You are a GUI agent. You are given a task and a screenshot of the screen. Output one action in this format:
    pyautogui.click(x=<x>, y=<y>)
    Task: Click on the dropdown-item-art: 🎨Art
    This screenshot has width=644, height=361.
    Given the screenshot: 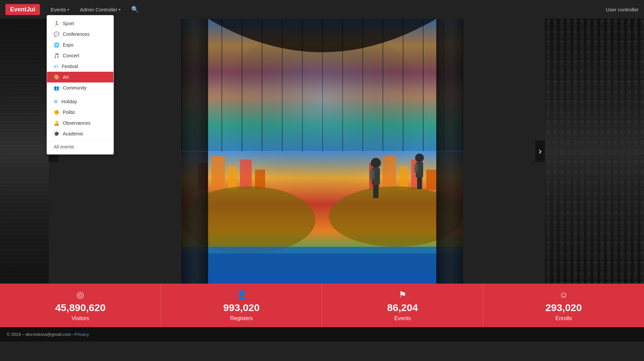 What is the action you would take?
    pyautogui.click(x=80, y=77)
    